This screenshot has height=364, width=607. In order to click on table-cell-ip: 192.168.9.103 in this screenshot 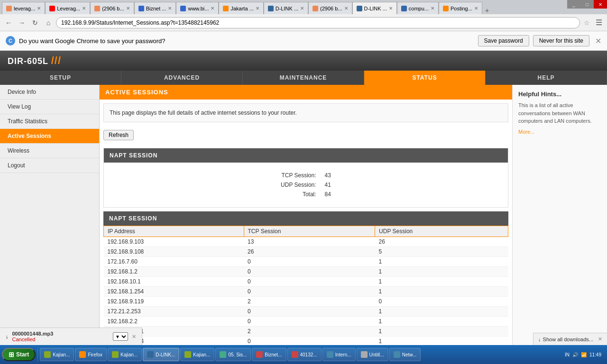, I will do `click(174, 242)`.